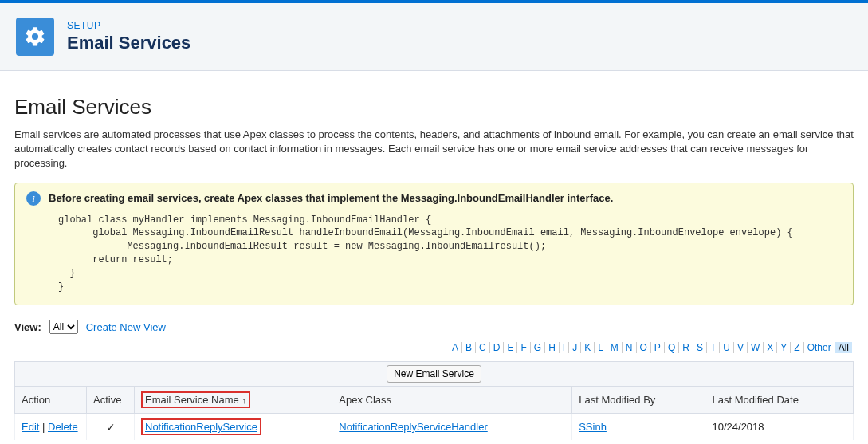  What do you see at coordinates (593, 427) in the screenshot?
I see `modified-by-link: SSinh` at bounding box center [593, 427].